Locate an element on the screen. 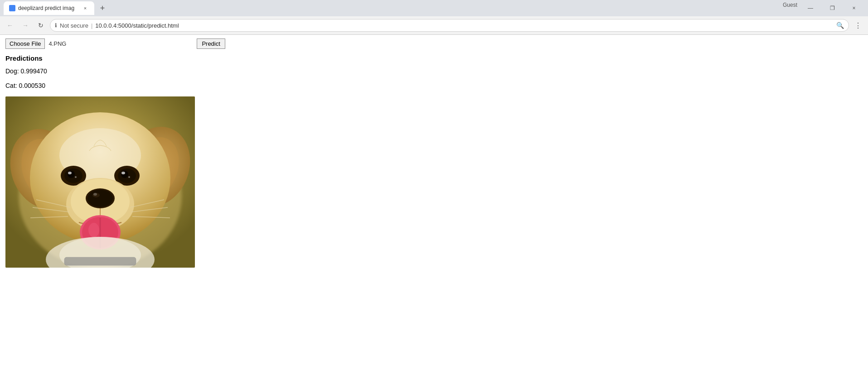  minimize-button: — is located at coordinates (810, 8).